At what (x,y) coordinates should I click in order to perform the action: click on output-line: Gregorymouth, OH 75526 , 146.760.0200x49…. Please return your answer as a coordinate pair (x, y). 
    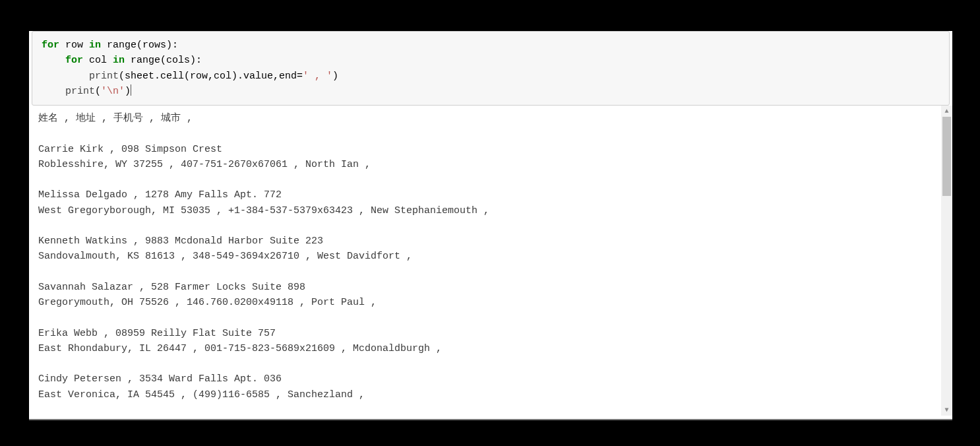
    Looking at the image, I should click on (210, 302).